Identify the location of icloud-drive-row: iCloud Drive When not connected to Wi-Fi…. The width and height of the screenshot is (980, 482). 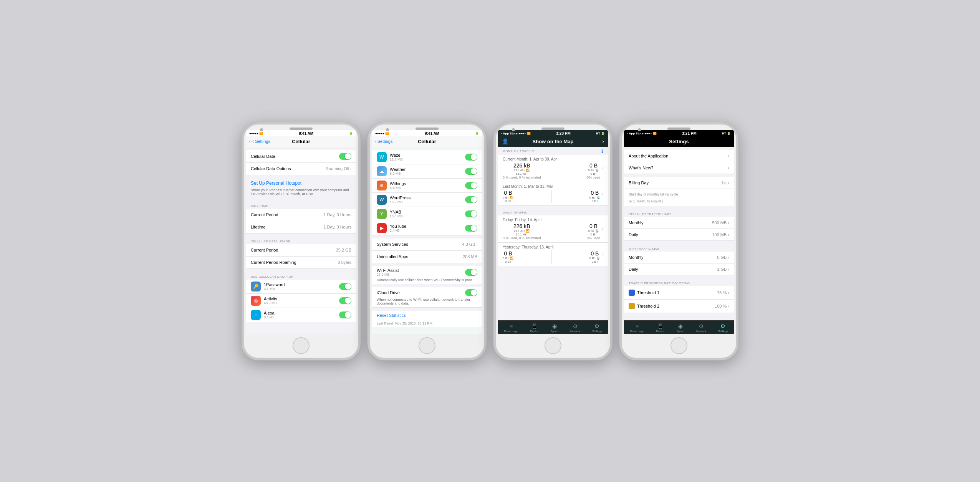
(427, 297).